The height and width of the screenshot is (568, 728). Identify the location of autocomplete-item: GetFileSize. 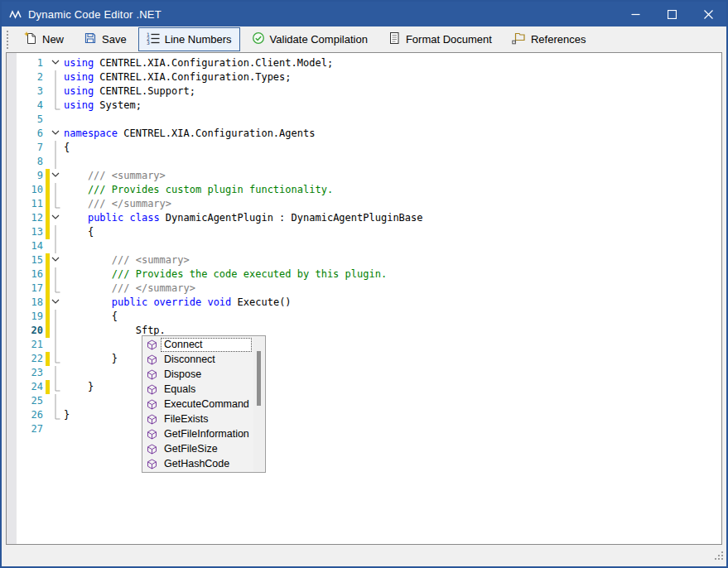
(204, 449).